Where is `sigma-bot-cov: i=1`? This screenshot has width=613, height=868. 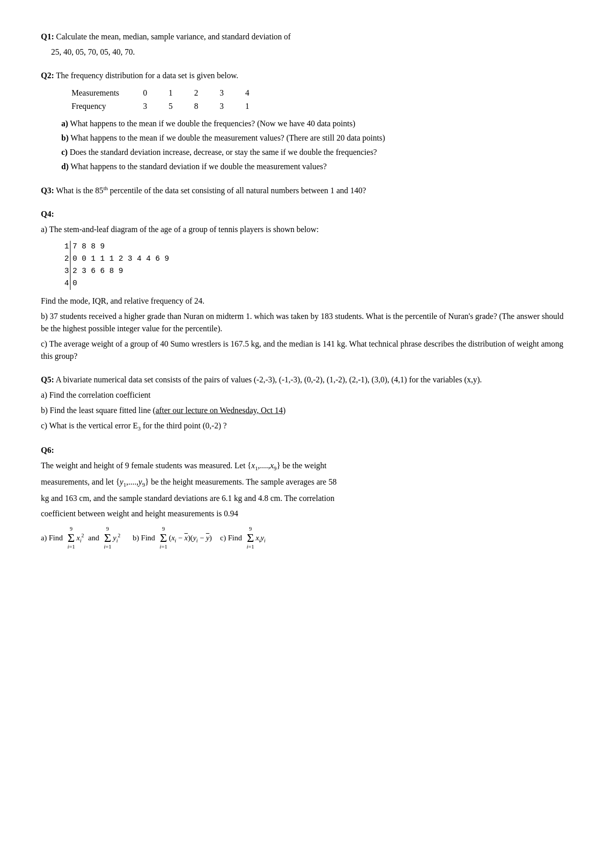 sigma-bot-cov: i=1 is located at coordinates (163, 547).